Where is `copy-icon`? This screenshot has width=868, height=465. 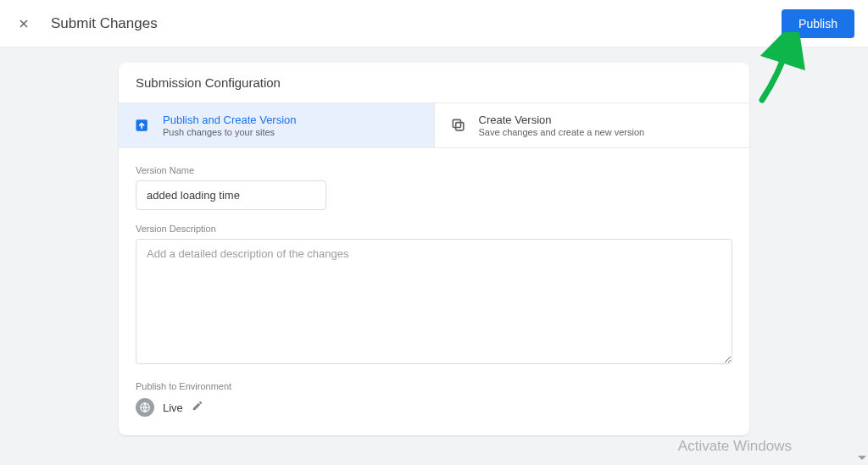 copy-icon is located at coordinates (459, 125).